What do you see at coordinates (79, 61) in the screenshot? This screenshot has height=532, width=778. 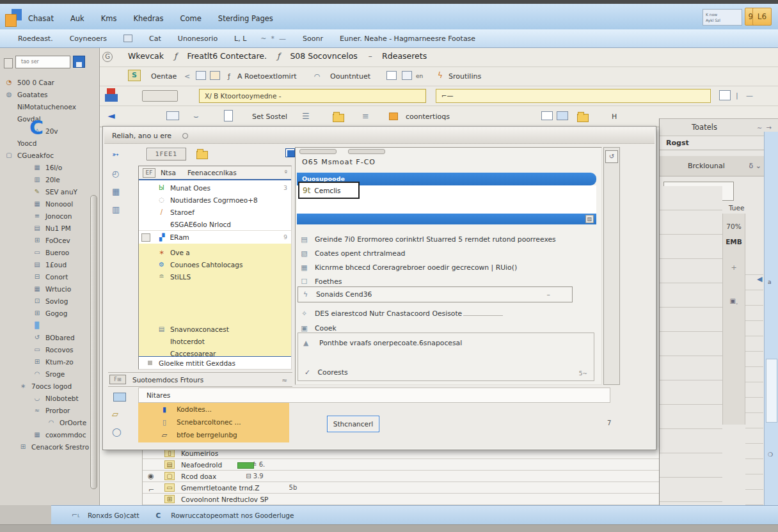 I see `save-icon` at bounding box center [79, 61].